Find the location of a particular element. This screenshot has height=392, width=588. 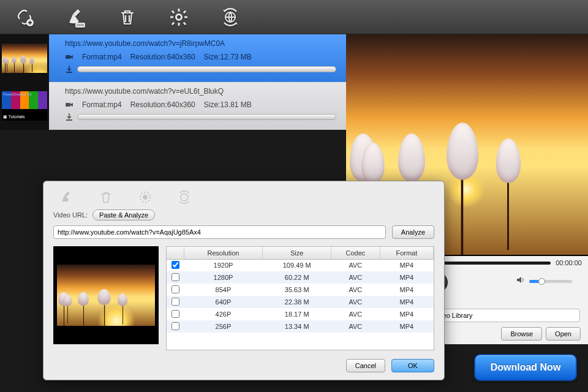

download-list: PowerDirector 13 ▣ Tutorials https://www… is located at coordinates (173, 82).